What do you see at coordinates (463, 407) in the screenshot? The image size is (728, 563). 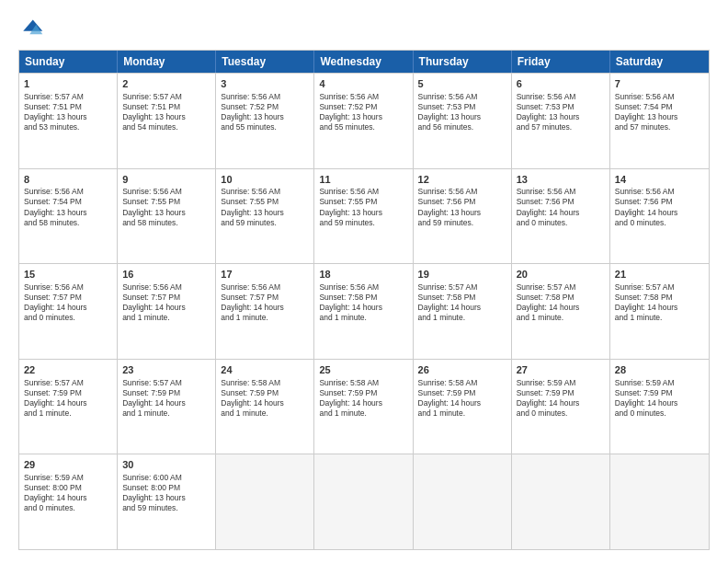 I see `calendar-cell-26: 26Sunrise: 5:58 AMSunset: 7:59 PMDayligh…` at bounding box center [463, 407].